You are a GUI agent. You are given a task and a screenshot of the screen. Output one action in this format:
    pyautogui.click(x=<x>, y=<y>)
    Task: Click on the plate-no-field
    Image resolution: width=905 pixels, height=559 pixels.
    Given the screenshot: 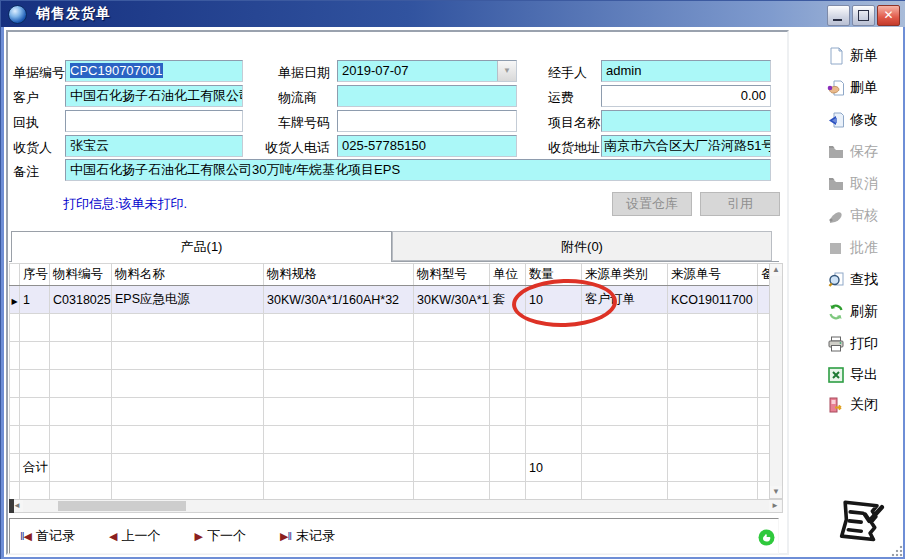 What is the action you would take?
    pyautogui.click(x=427, y=121)
    